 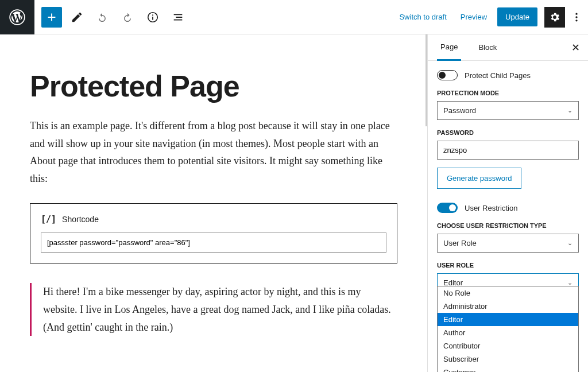 I want to click on settings-button, so click(x=555, y=17).